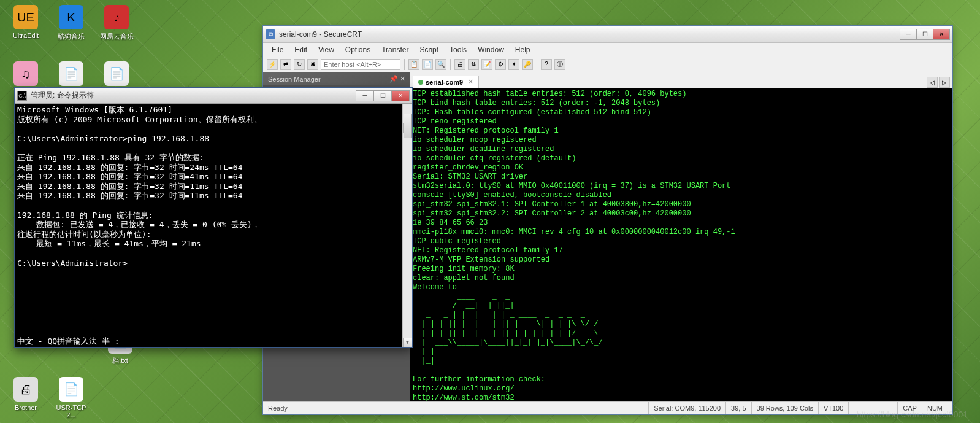 The image size is (980, 423). What do you see at coordinates (361, 64) in the screenshot?
I see `host-input` at bounding box center [361, 64].